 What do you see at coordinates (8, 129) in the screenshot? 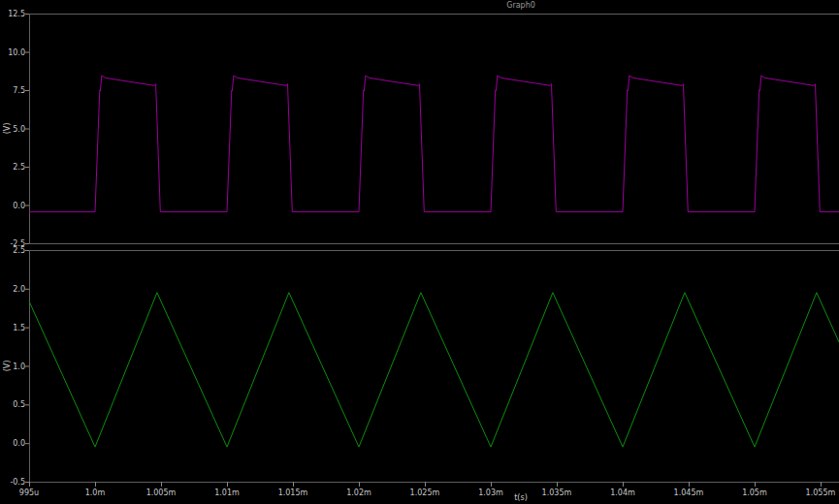
I see `top-plot-y-axis-label: (V)` at bounding box center [8, 129].